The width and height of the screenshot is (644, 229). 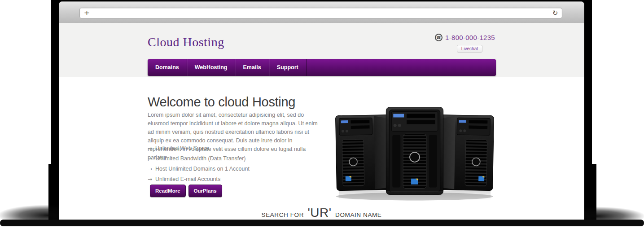 What do you see at coordinates (186, 191) in the screenshot?
I see `cta-buttons: ReadMore OurPlans` at bounding box center [186, 191].